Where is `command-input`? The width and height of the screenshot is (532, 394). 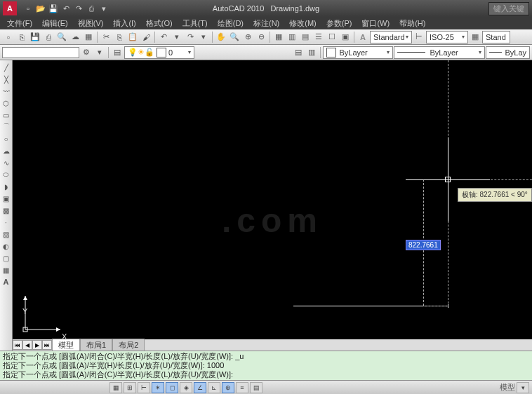 command-input is located at coordinates (41, 53).